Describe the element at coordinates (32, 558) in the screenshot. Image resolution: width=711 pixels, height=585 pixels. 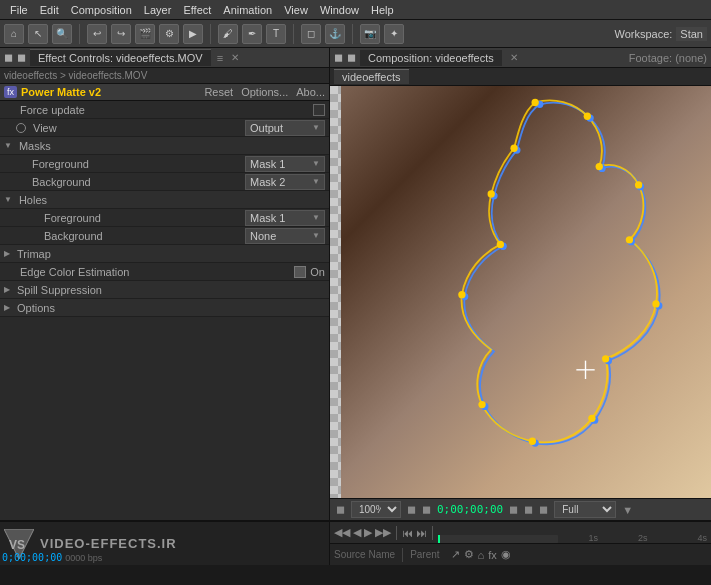
I see `time-display: 0;00;00;00` at that location.